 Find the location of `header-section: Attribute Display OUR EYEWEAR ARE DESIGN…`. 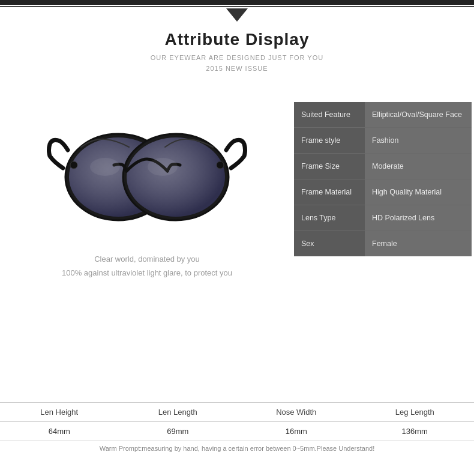

header-section: Attribute Display OUR EYEWEAR ARE DESIGN… is located at coordinates (237, 52).